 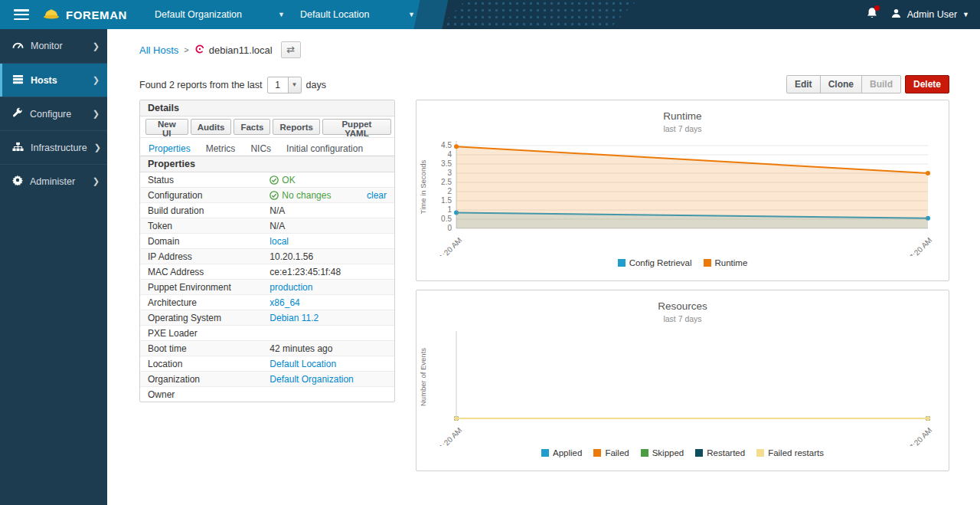 I want to click on notifications-bell-icon, so click(x=872, y=15).